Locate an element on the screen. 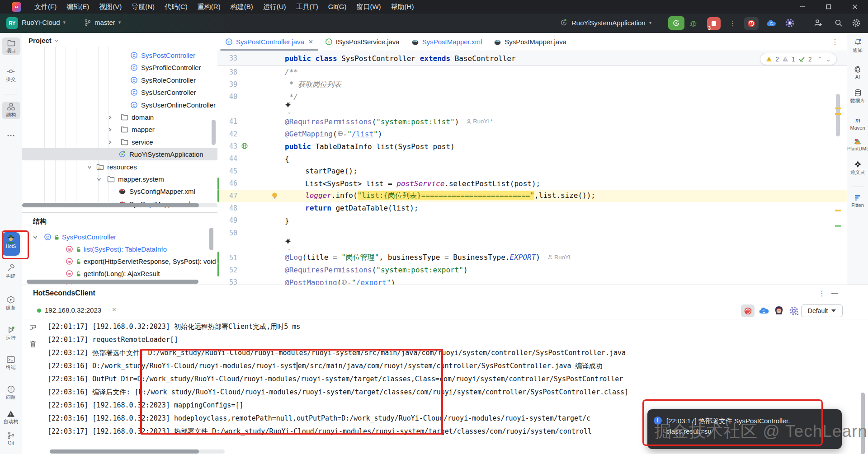 This screenshot has width=868, height=454. code-line: 43public TableDataInfo list(SysPost post… is located at coordinates (532, 146).